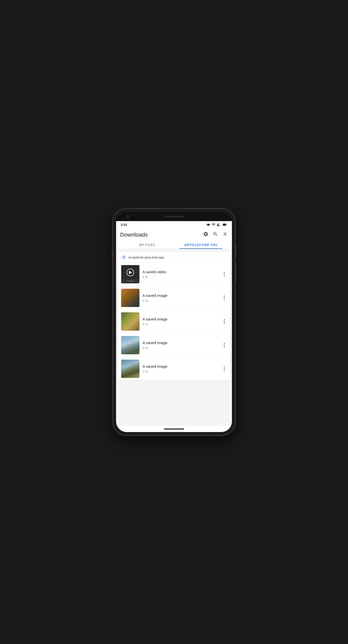 This screenshot has height=644, width=348. What do you see at coordinates (130, 281) in the screenshot?
I see `video-stand-foot` at bounding box center [130, 281].